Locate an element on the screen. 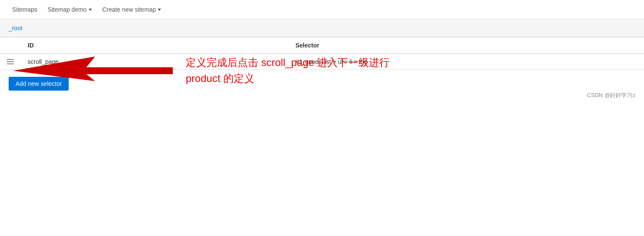 Image resolution: width=644 pixels, height=236 pixels. breadcrumb-root-link: _root is located at coordinates (16, 28).